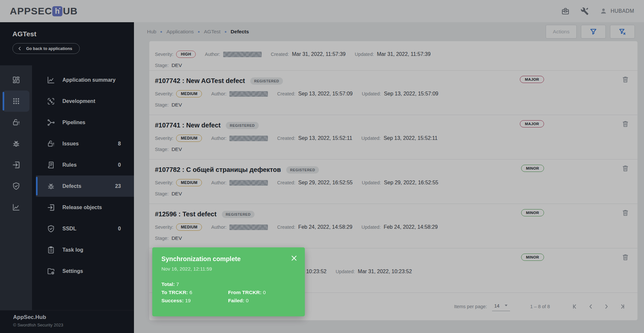  I want to click on breadcrumb-item-applications: Applications, so click(180, 32).